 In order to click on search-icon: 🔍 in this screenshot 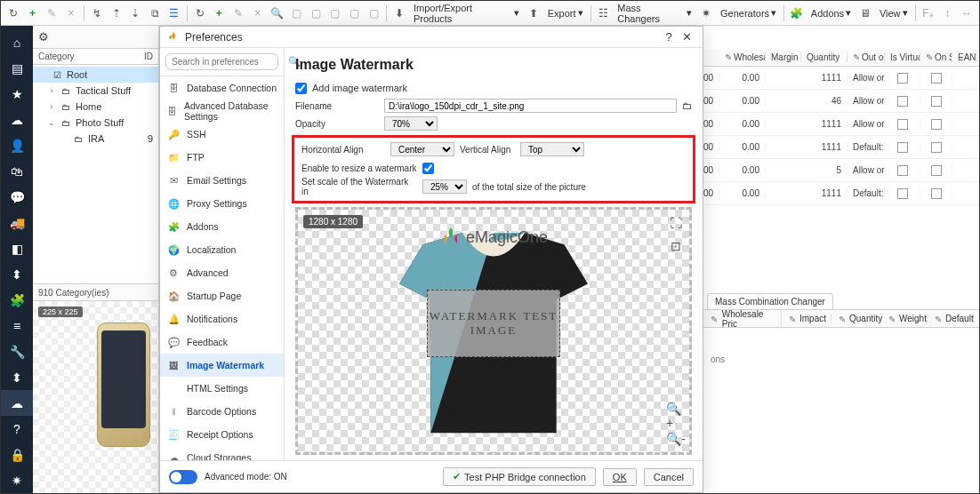, I will do `click(277, 13)`.